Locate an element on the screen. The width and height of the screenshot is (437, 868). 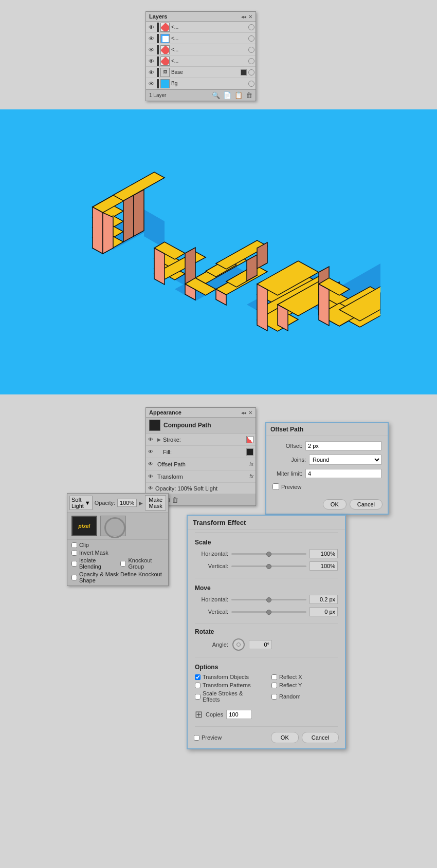
scale-v-input is located at coordinates (324, 566).